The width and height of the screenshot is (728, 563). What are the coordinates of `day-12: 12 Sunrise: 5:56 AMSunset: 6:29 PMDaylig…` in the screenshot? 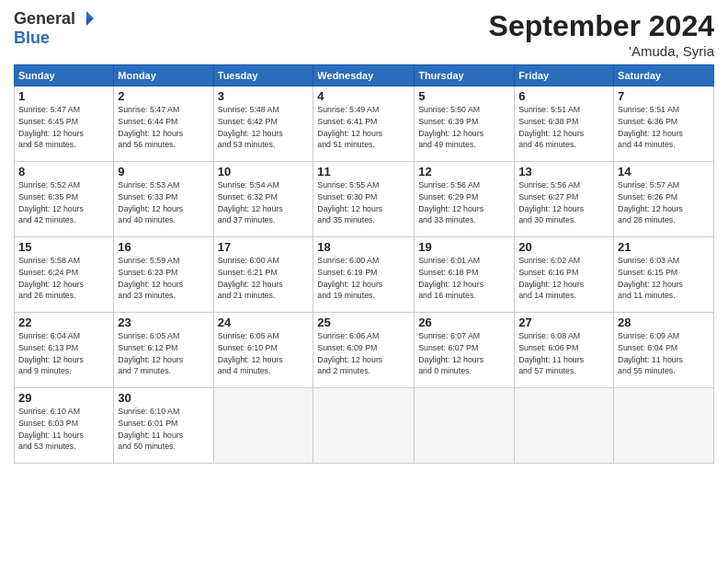 It's located at (465, 200).